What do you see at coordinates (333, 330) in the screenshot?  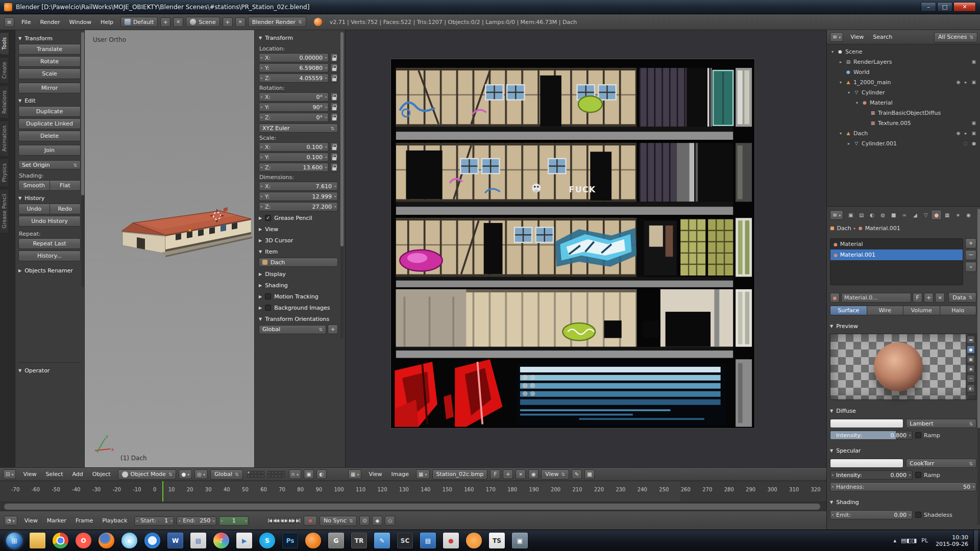 I see `add-orientation-button` at bounding box center [333, 330].